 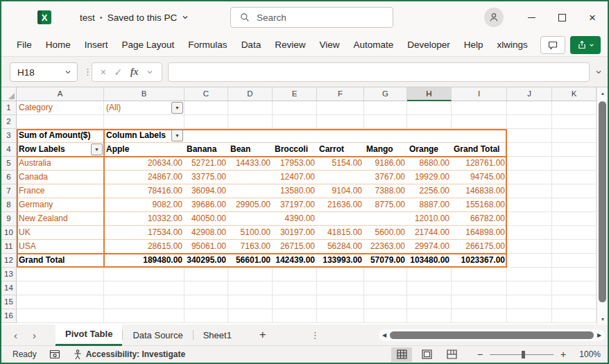 I want to click on cell-E8: 37197.00, so click(x=295, y=205).